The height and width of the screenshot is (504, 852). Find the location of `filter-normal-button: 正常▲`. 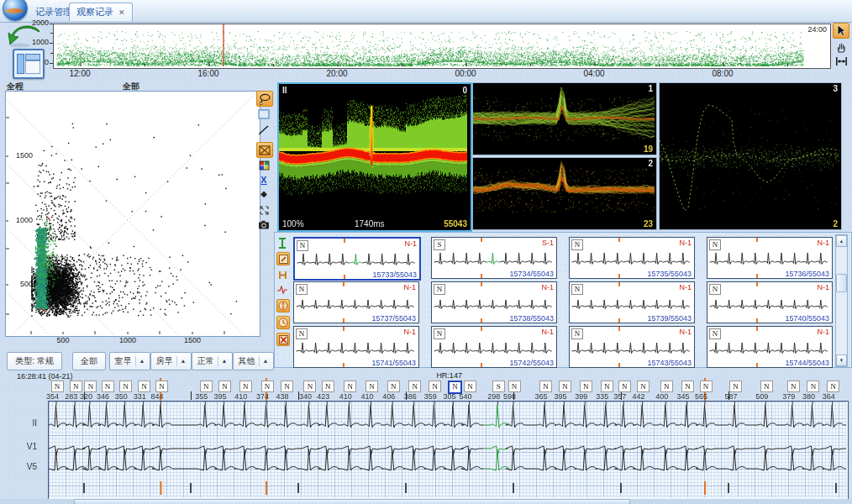

filter-normal-button: 正常▲ is located at coordinates (212, 361).